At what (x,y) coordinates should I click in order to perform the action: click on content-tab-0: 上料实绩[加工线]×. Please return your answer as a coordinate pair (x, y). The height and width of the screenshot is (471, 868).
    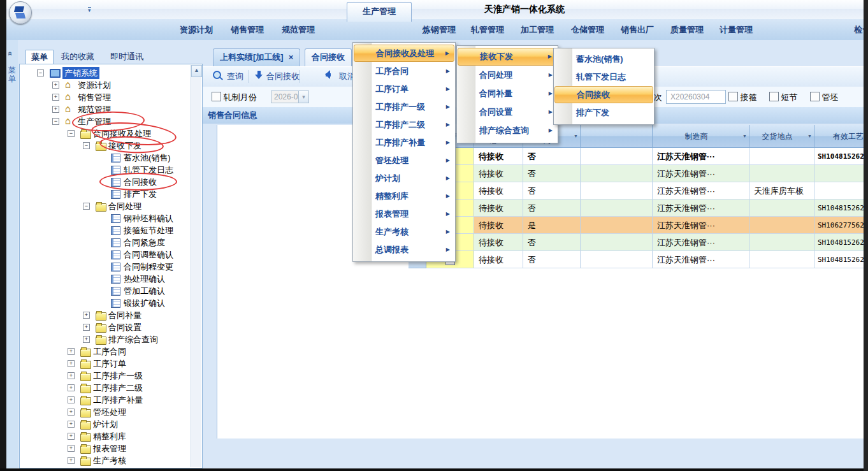
    Looking at the image, I should click on (256, 57).